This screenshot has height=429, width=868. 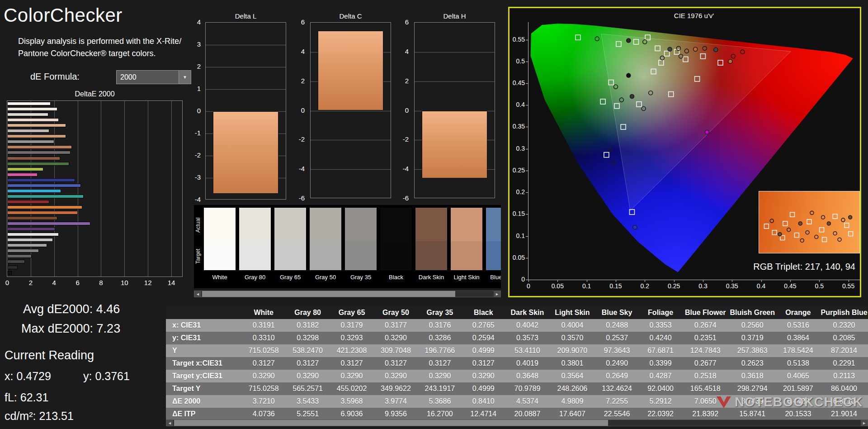 I want to click on table-cell: 4.5374, so click(x=527, y=401).